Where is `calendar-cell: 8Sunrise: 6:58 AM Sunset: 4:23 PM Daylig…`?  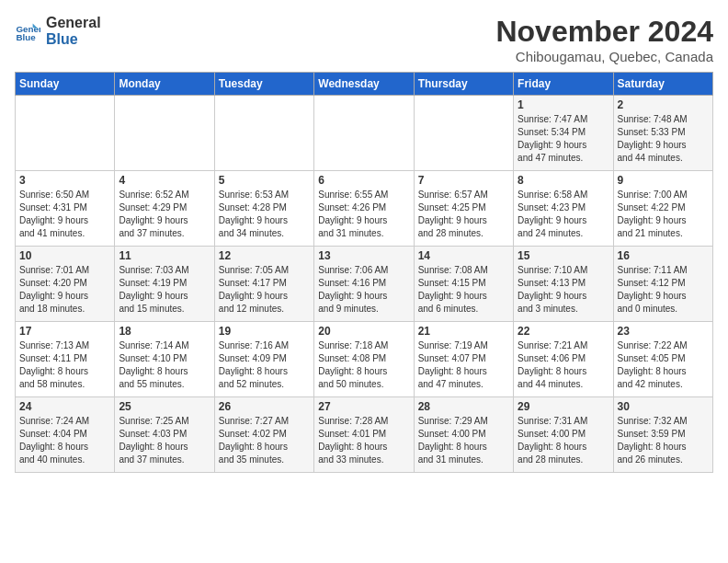 calendar-cell: 8Sunrise: 6:58 AM Sunset: 4:23 PM Daylig… is located at coordinates (563, 209).